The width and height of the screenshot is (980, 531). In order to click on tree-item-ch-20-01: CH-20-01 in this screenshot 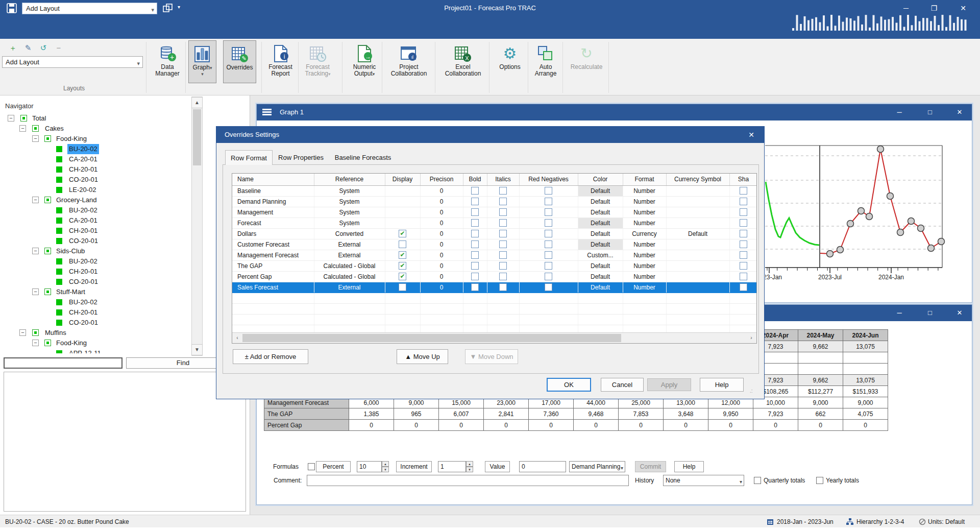, I will do `click(83, 170)`.